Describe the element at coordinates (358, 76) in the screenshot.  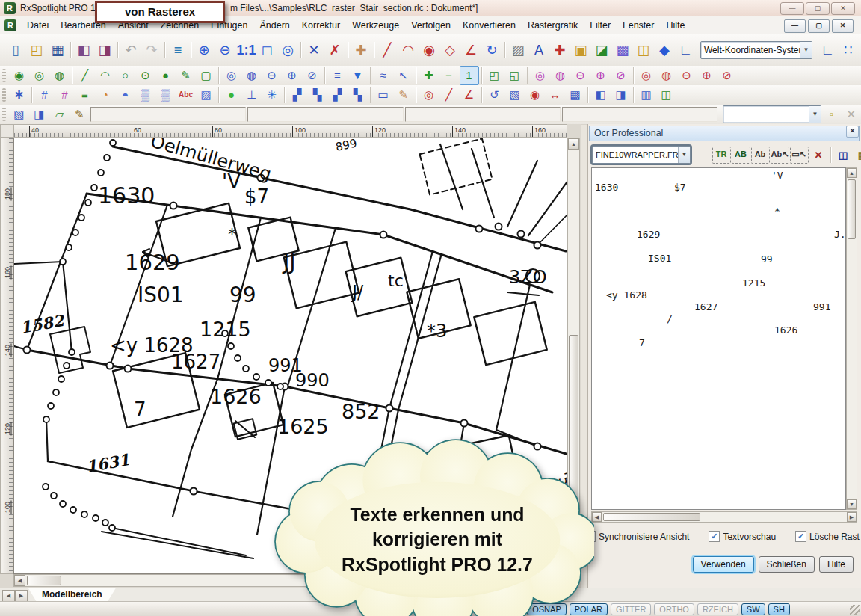
I see `filter-icon: ▼` at that location.